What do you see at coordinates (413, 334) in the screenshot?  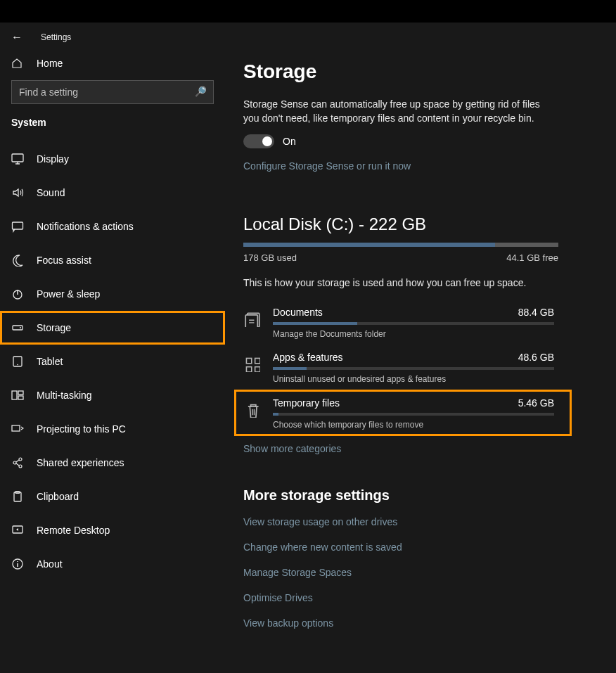 I see `category-sub: Manage the Documents folder` at bounding box center [413, 334].